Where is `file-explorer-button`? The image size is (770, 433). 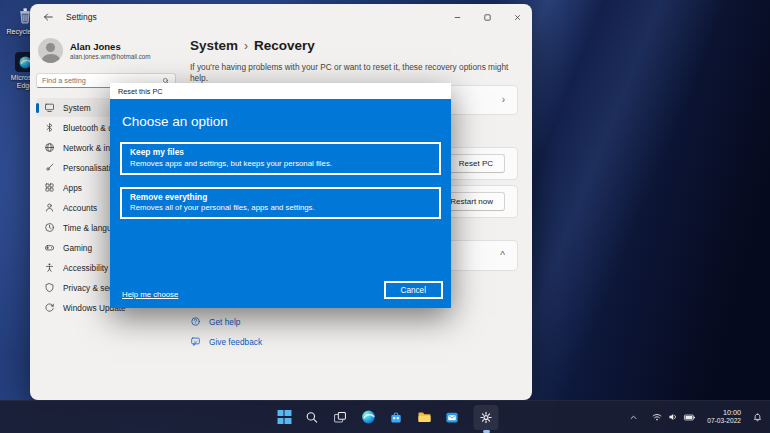
file-explorer-button is located at coordinates (424, 418).